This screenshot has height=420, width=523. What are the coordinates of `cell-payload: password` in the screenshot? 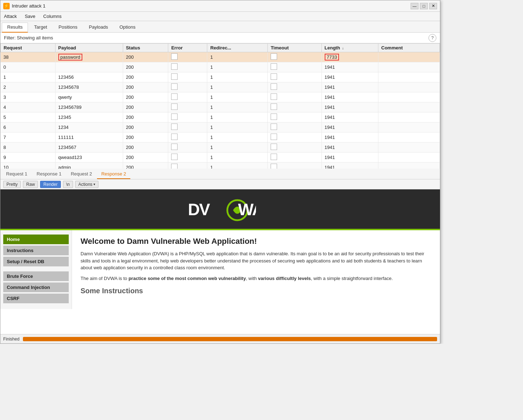 It's located at (89, 57).